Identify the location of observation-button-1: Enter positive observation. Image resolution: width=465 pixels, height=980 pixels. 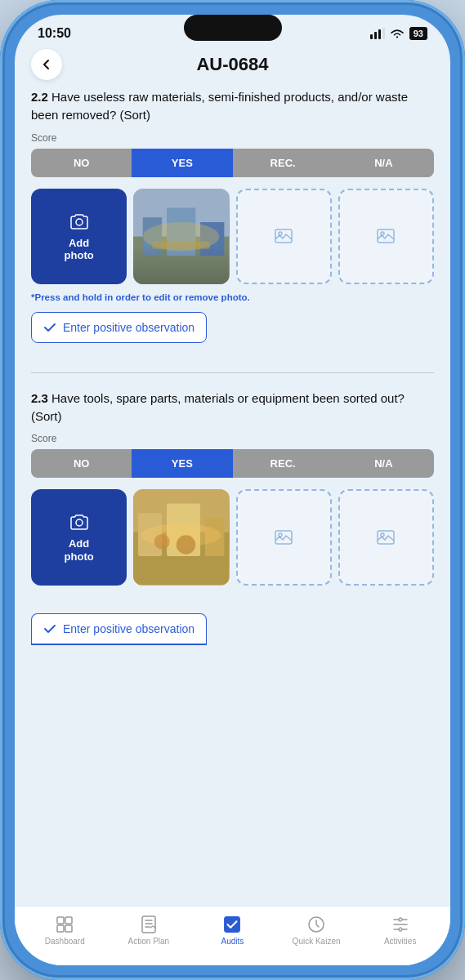
(119, 327).